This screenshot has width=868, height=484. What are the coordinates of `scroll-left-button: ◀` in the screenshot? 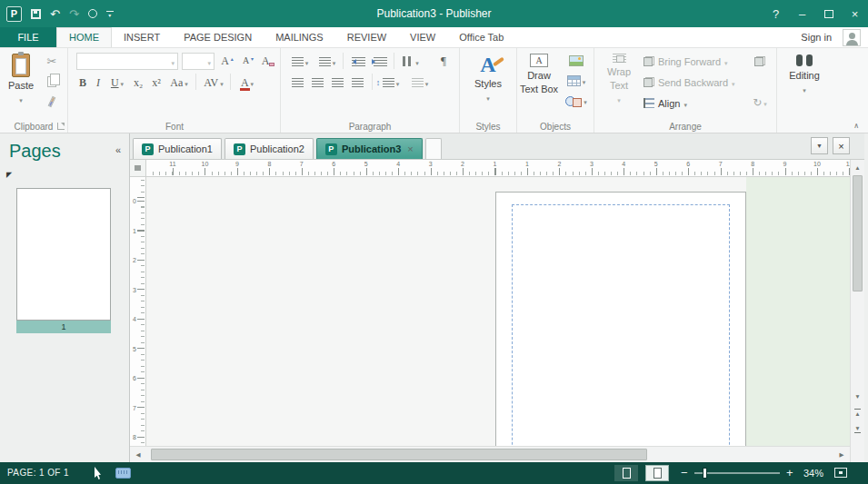 It's located at (138, 454).